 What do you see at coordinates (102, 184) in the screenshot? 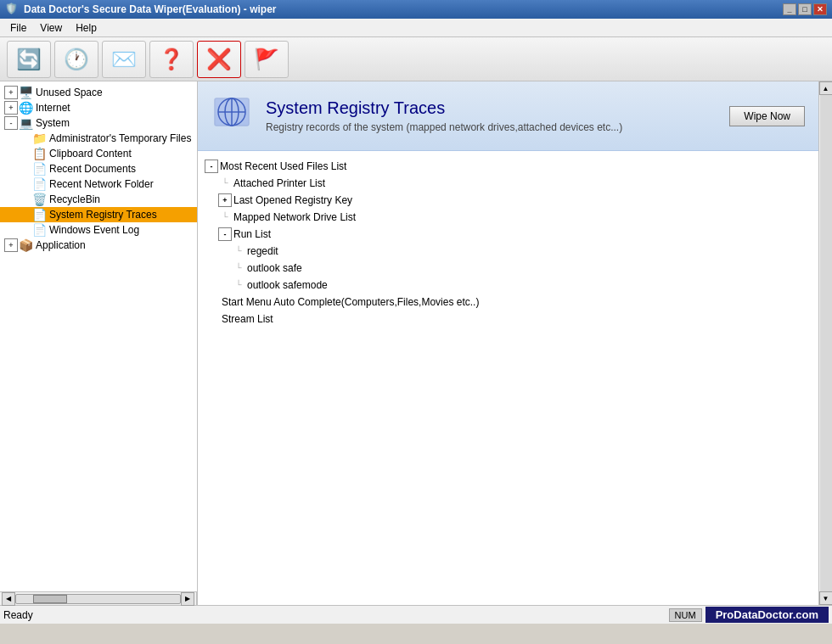
I see `recent-network-label: Recent Network Folder` at bounding box center [102, 184].